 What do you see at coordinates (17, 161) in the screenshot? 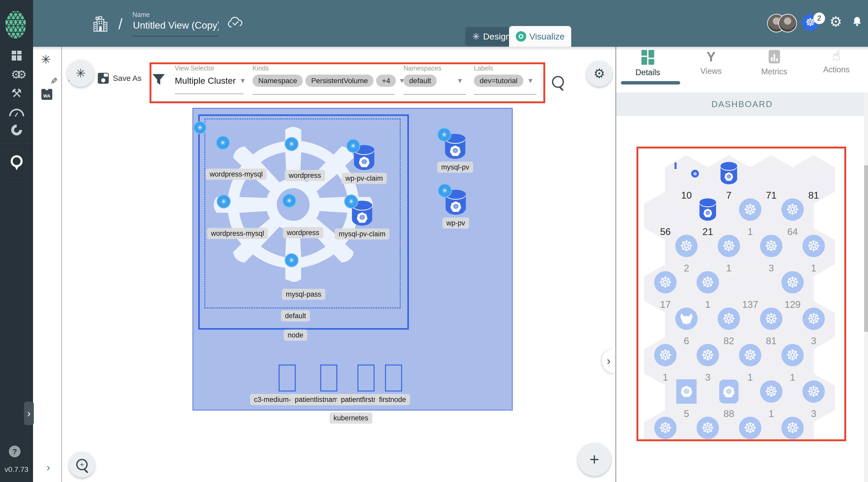
I see `sidebar-item-kanvas` at bounding box center [17, 161].